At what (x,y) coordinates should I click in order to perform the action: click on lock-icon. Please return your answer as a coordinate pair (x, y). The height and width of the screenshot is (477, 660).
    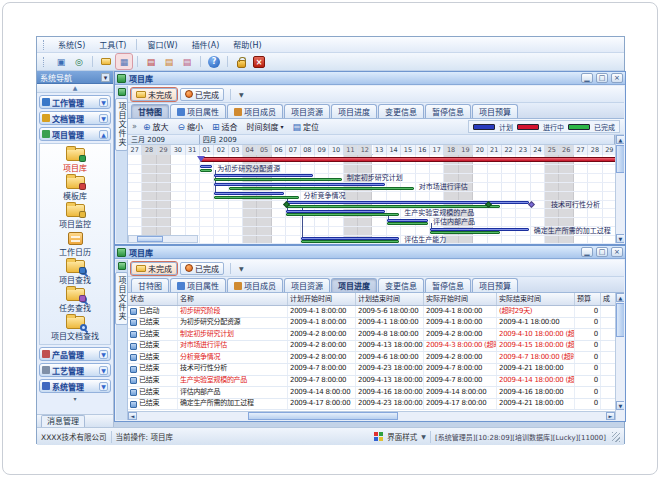
    Looking at the image, I should click on (241, 62).